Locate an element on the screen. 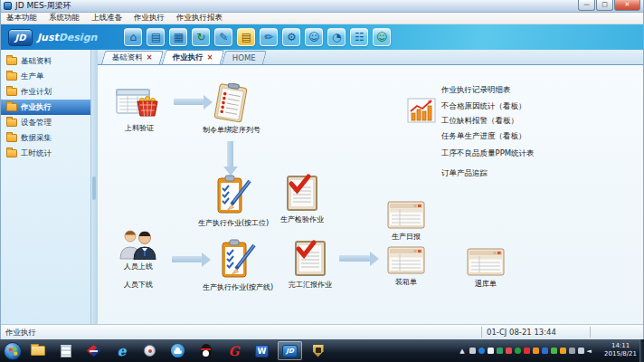  sidebar-item-job-plan: 作业计划 is located at coordinates (45, 92).